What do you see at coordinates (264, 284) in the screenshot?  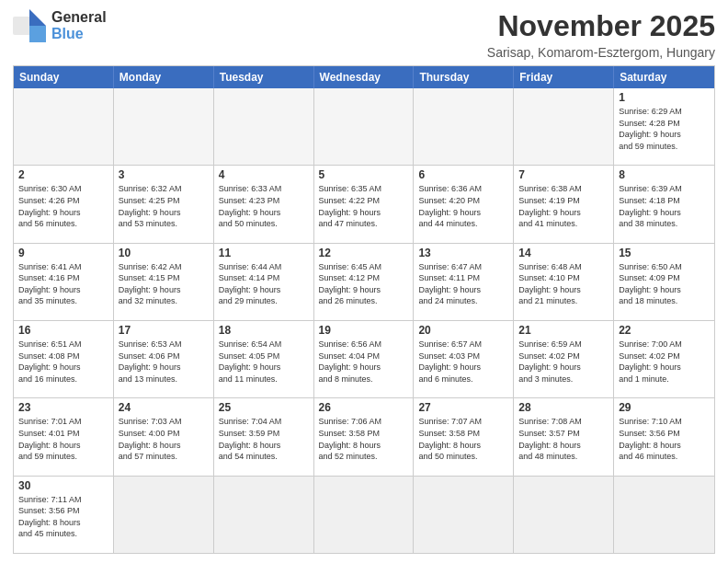 I see `day-info: Sunrise: 6:44 AM Sunset: 4:14 PM Dayligh…` at bounding box center [264, 284].